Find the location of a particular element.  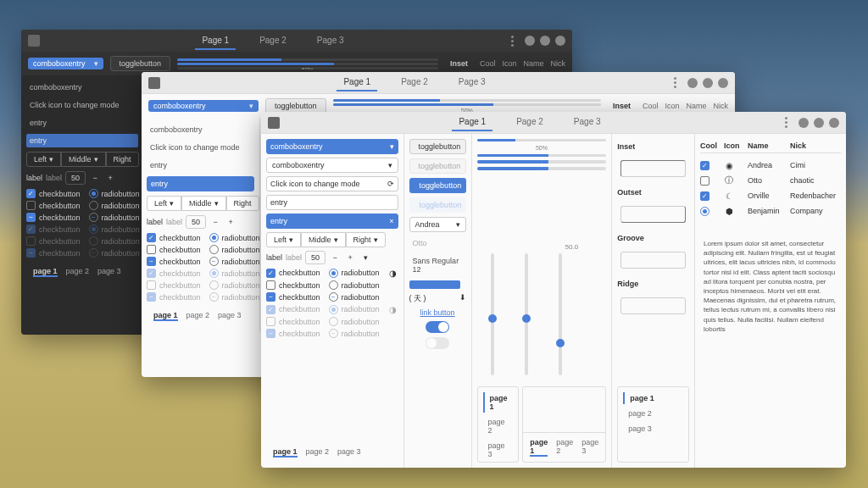

vslider: 50.0 is located at coordinates (560, 314).